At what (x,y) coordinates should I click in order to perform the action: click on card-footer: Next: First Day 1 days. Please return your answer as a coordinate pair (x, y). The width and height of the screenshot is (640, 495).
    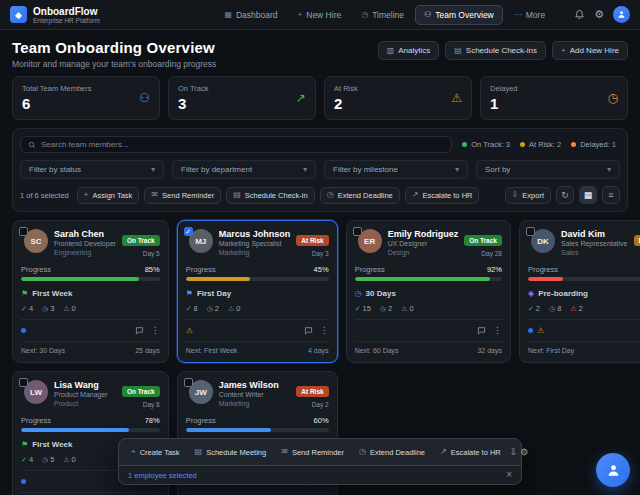
    Looking at the image, I should click on (584, 348).